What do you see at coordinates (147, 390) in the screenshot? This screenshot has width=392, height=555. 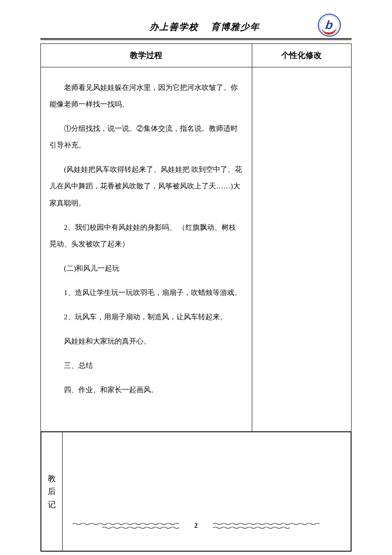 I see `para: 四、作业、和家长一起画风。` at bounding box center [147, 390].